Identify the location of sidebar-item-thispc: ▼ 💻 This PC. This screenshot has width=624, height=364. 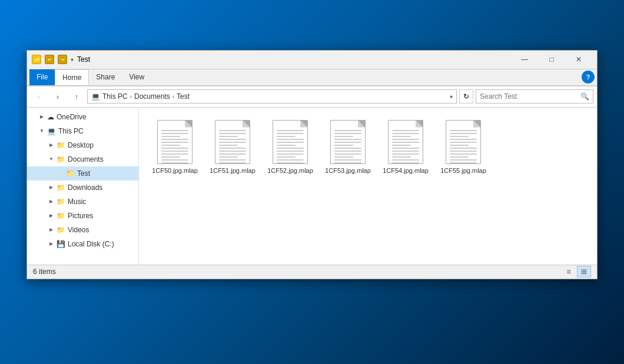
(82, 131).